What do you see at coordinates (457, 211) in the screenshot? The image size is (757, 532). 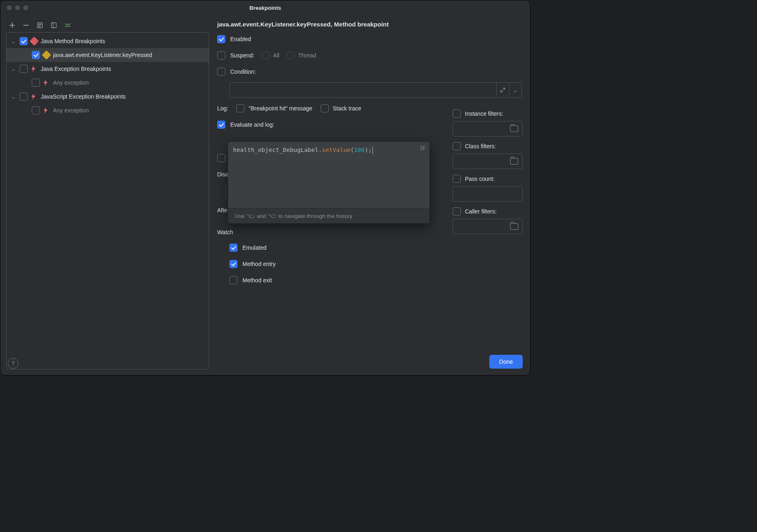 I see `caller-filters-checkbox` at bounding box center [457, 211].